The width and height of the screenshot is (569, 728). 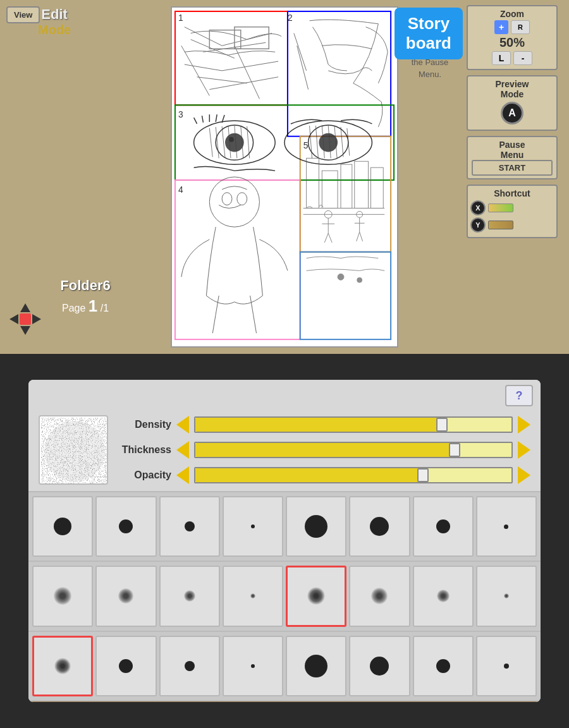 I want to click on density-decrease-button, so click(x=183, y=425).